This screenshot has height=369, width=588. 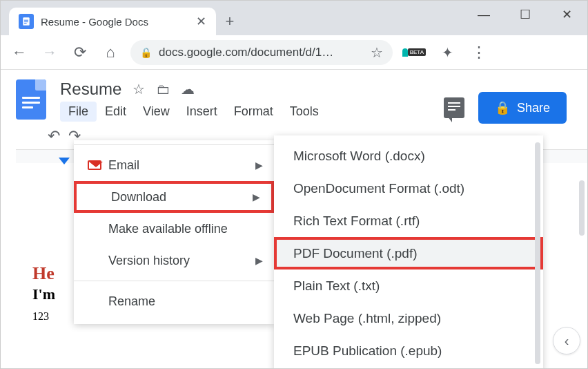 What do you see at coordinates (202, 21) in the screenshot?
I see `tab-close-icon: ✕` at bounding box center [202, 21].